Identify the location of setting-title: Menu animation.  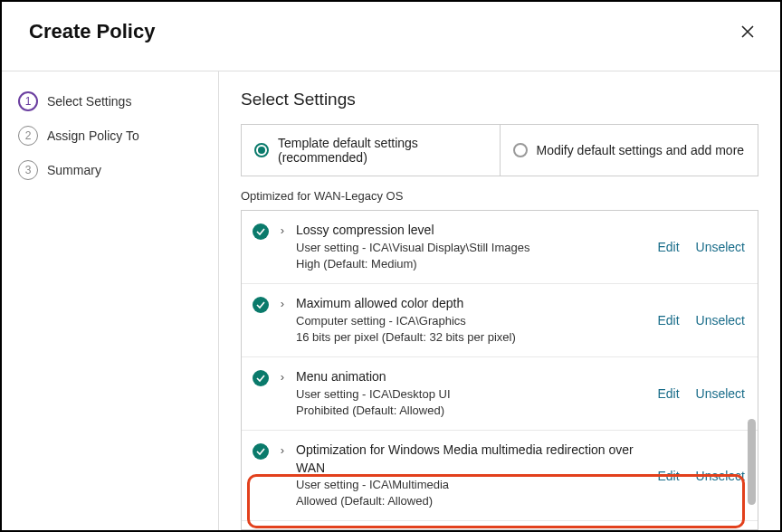
(472, 377).